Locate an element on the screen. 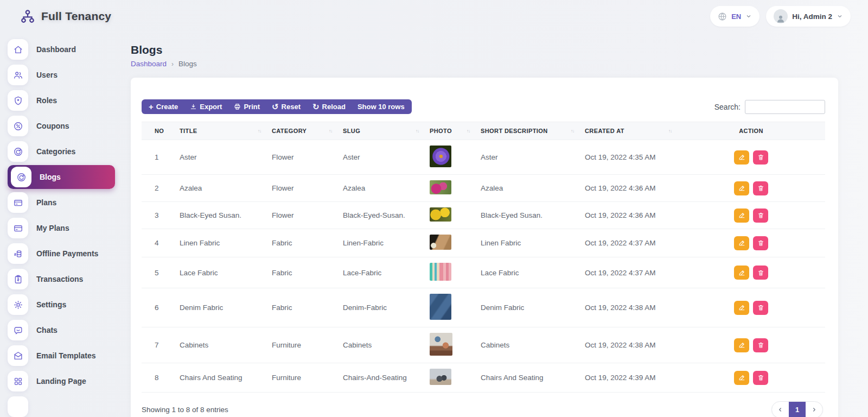  cell-description: Black-Eyed Susan. is located at coordinates (527, 216).